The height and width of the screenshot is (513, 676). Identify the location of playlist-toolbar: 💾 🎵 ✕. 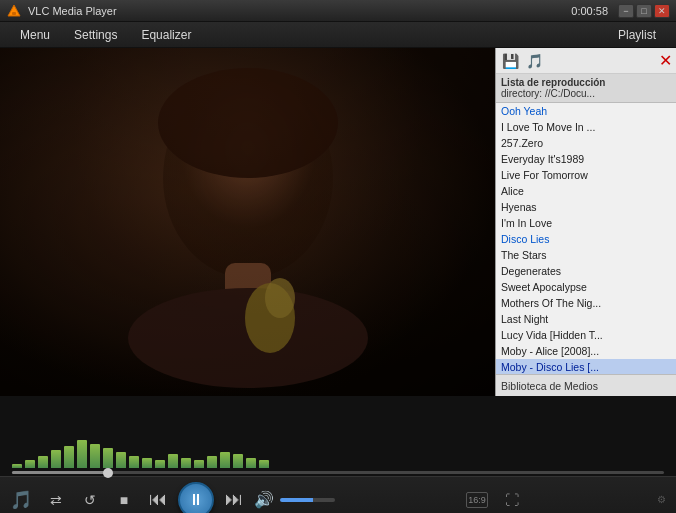
(586, 61).